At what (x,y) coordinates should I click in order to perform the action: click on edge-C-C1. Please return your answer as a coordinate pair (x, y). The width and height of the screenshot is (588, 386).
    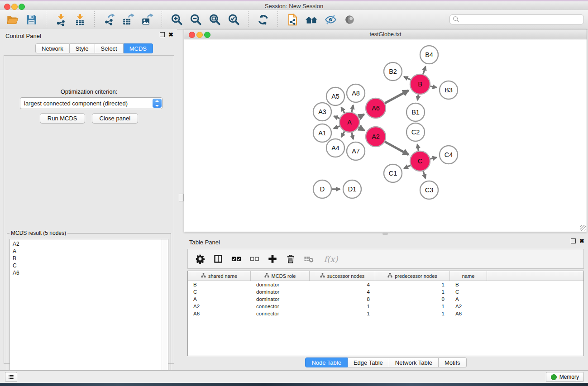
    Looking at the image, I should click on (407, 167).